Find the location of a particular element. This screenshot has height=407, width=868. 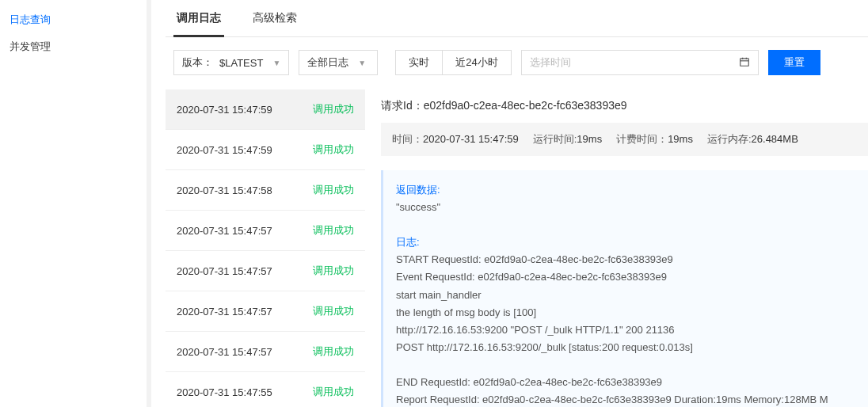

logtype-select: 全部日志 ▼ is located at coordinates (338, 63).